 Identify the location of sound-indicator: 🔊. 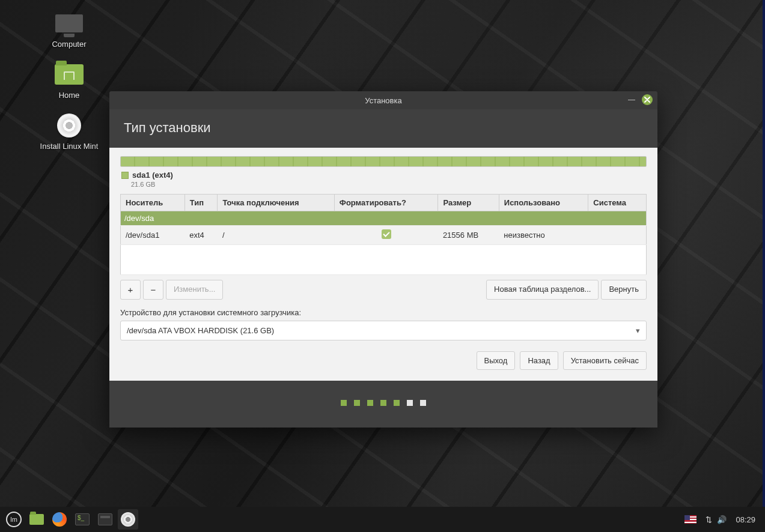
(722, 519).